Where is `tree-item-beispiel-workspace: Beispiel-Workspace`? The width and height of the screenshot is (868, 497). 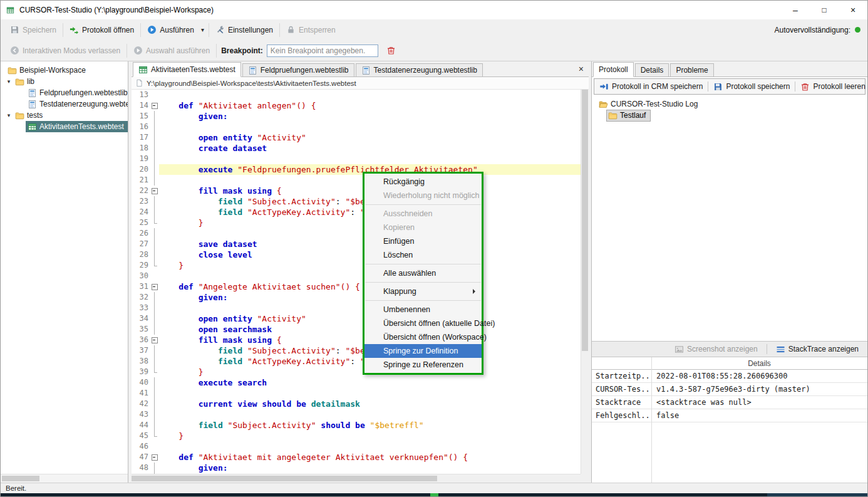 tree-item-beispiel-workspace: Beispiel-Workspace is located at coordinates (64, 70).